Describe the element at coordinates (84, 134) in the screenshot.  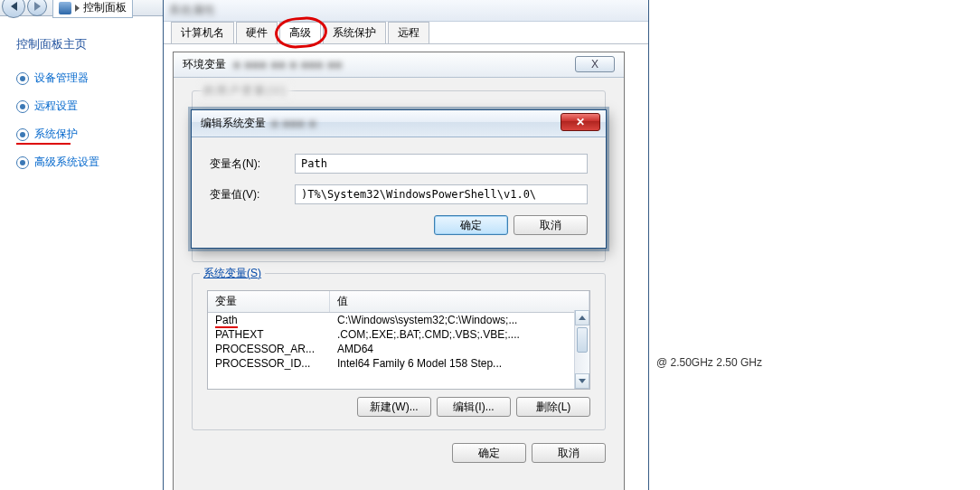
I see `sidebar-item-system-protection: 系统保护` at that location.